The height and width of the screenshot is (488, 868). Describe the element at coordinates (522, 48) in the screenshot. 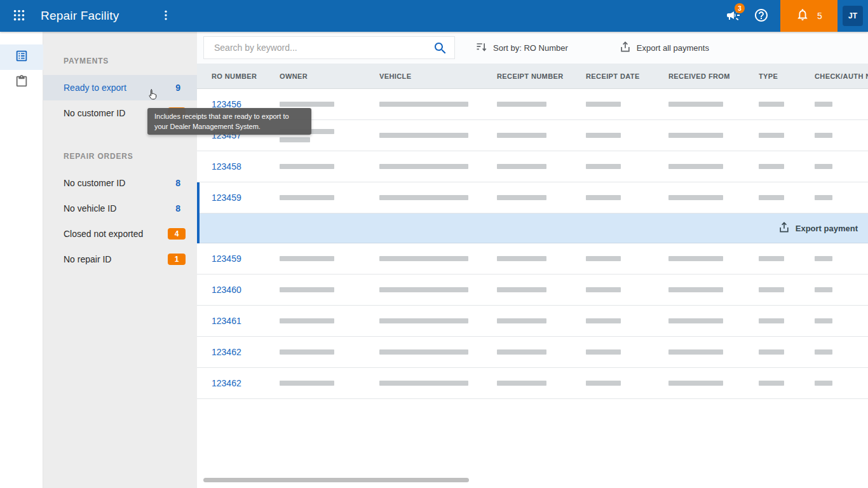

I see `sort-control: Sort by: RO Number` at that location.